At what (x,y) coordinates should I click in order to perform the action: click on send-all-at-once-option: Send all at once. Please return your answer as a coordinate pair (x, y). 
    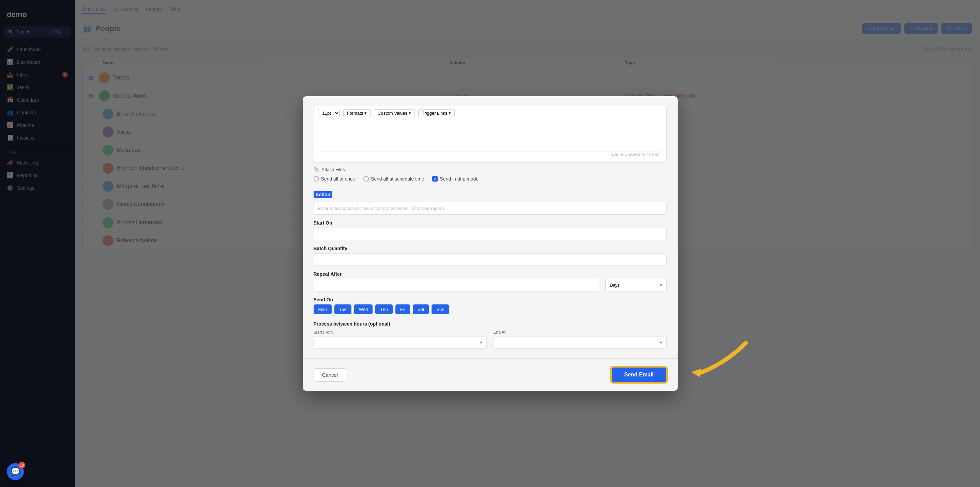
    Looking at the image, I should click on (334, 179).